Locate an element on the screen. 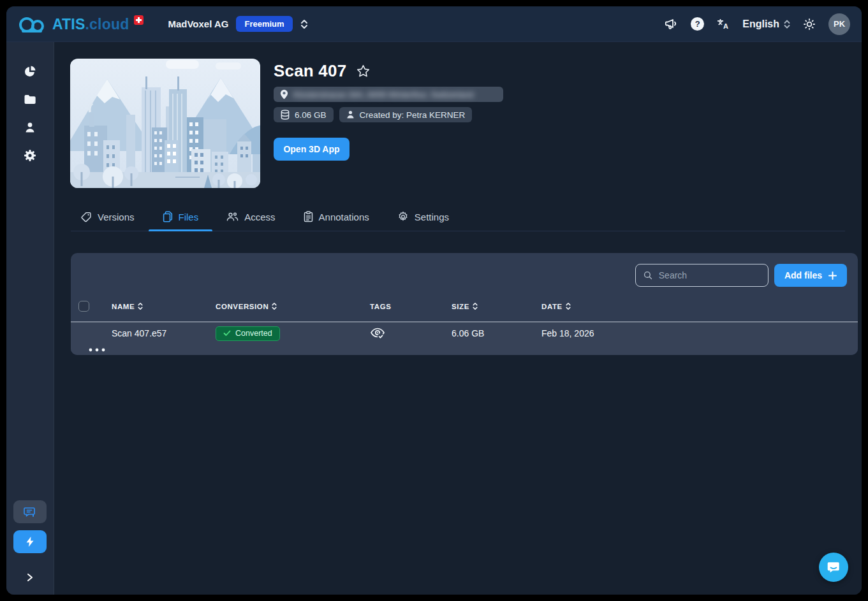 The height and width of the screenshot is (601, 868). conversion-status-badge: Converted is located at coordinates (247, 334).